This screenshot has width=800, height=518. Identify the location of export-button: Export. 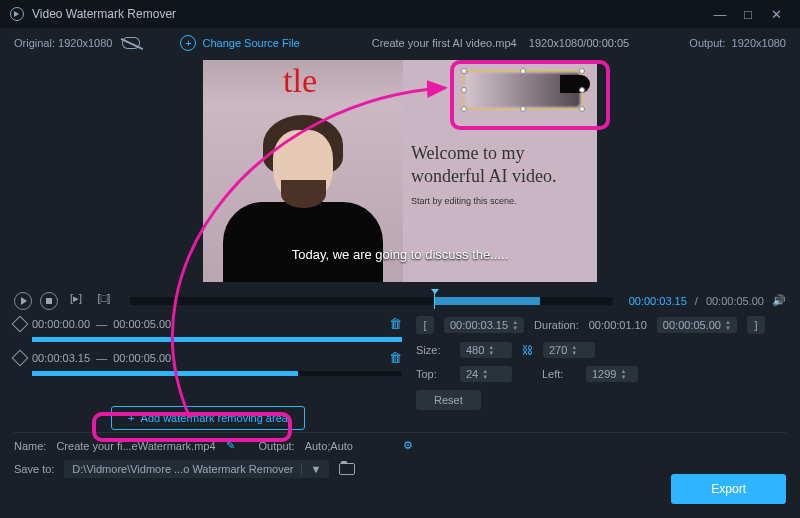
(728, 489).